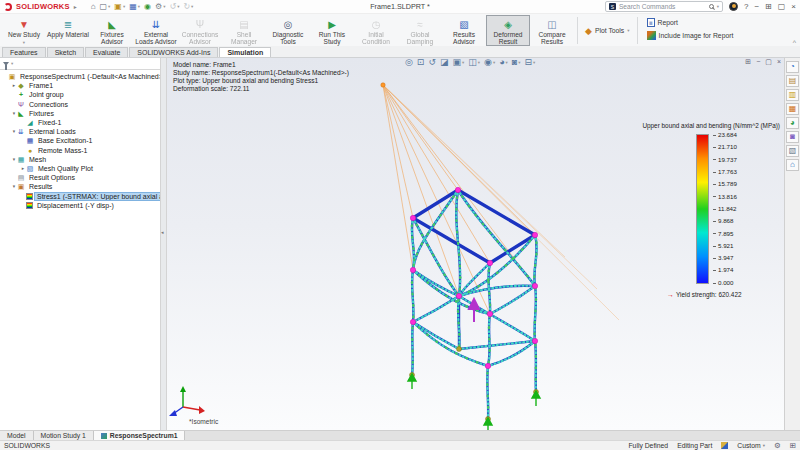  What do you see at coordinates (779, 62) in the screenshot?
I see `viewport-close-button: ×` at bounding box center [779, 62].